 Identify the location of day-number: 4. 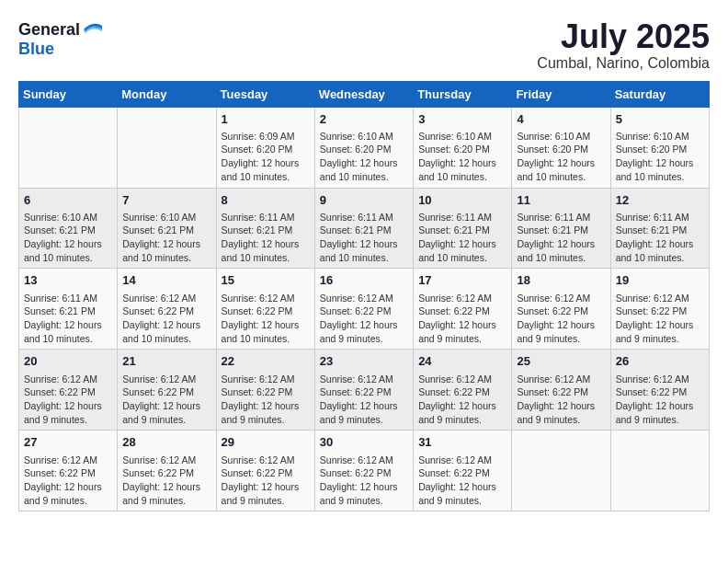
(561, 120).